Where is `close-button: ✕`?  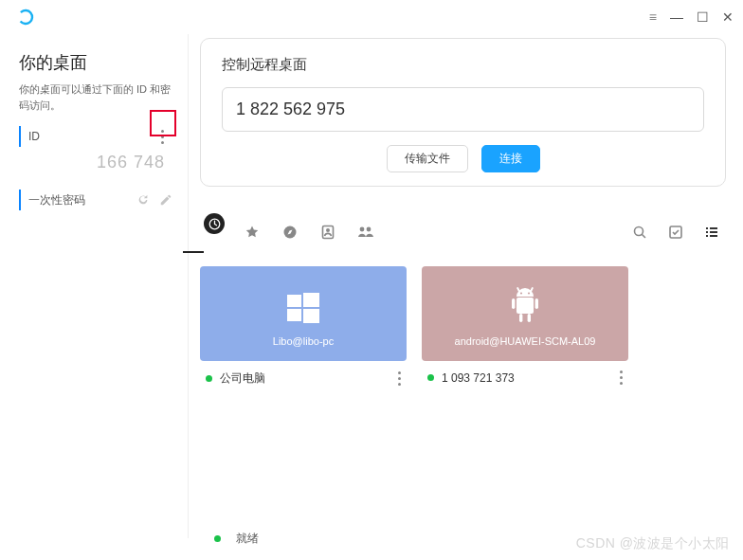 close-button: ✕ is located at coordinates (728, 17).